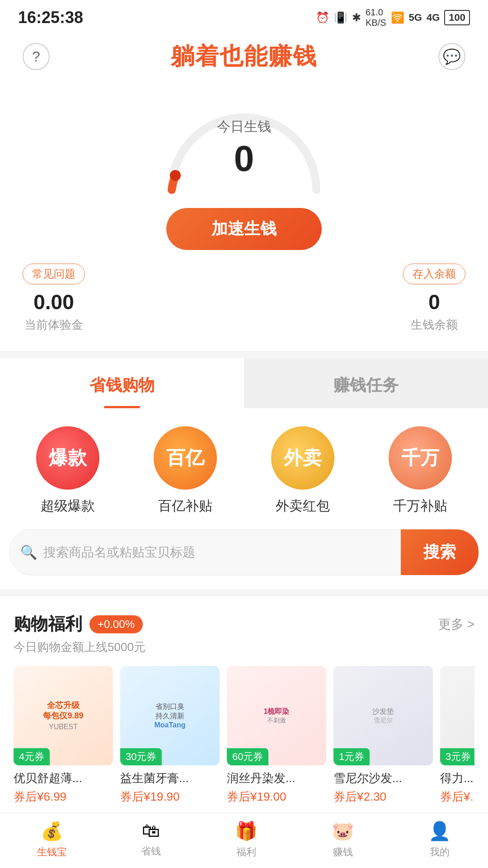 The width and height of the screenshot is (488, 868). I want to click on battery-icon: 100, so click(457, 18).